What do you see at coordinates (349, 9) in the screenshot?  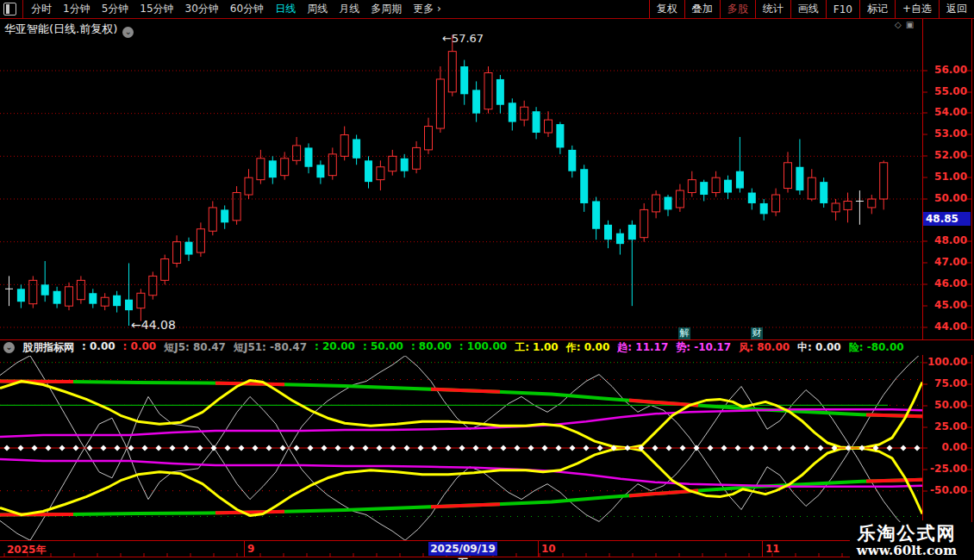 I see `menu-item-月线: 月线` at bounding box center [349, 9].